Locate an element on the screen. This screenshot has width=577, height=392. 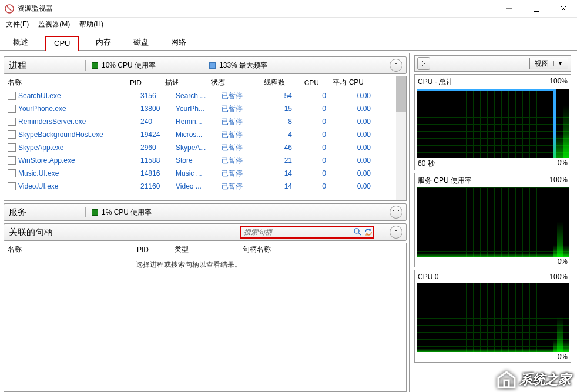
col-desc: 描述 is located at coordinates (188, 82).